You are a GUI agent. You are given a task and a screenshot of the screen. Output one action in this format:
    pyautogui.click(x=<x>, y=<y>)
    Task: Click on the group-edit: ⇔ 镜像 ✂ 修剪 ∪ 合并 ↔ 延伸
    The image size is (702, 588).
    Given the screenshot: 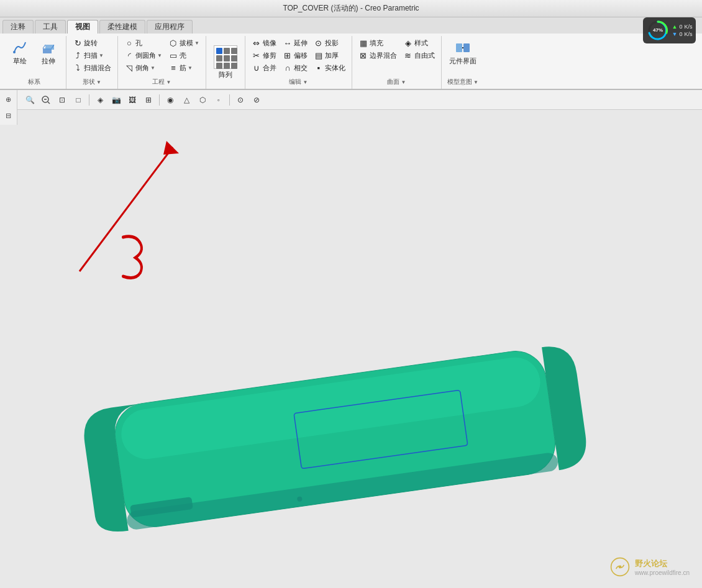 What is the action you would take?
    pyautogui.click(x=299, y=62)
    